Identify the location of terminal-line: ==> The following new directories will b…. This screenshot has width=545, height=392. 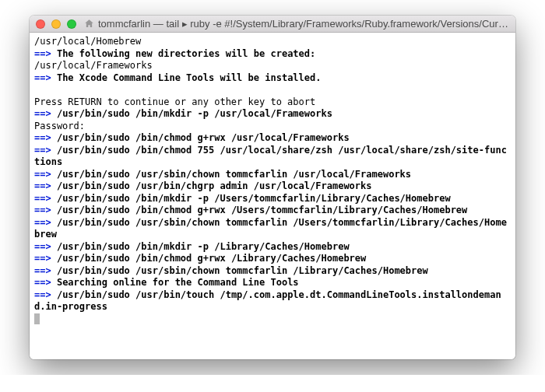
(272, 54).